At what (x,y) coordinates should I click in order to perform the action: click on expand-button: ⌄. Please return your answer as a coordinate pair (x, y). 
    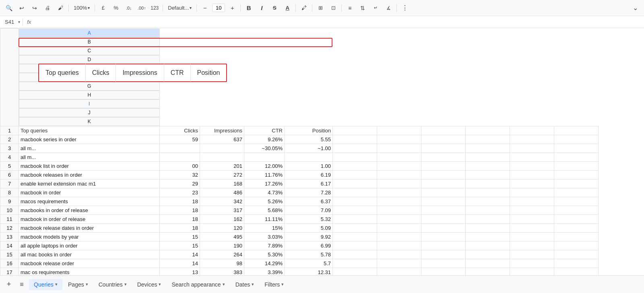
    Looking at the image, I should click on (635, 8).